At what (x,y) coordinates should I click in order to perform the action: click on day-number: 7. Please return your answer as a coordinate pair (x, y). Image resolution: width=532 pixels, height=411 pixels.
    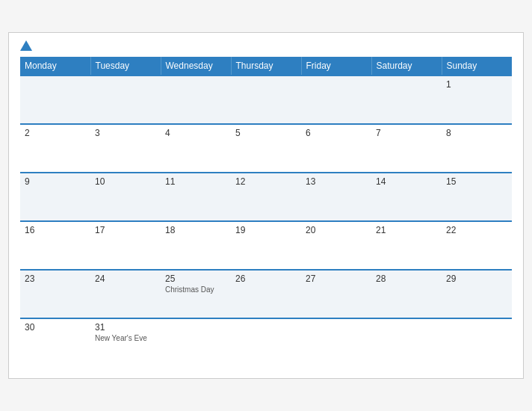
    Looking at the image, I should click on (406, 133).